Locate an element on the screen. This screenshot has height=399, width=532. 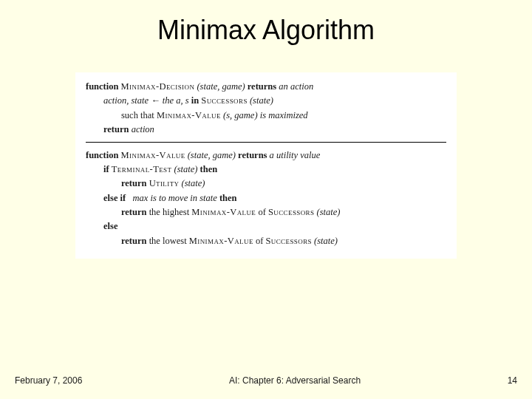
value-return-lowest: return the lowest Minimax-Value of Succe… is located at coordinates (266, 241).